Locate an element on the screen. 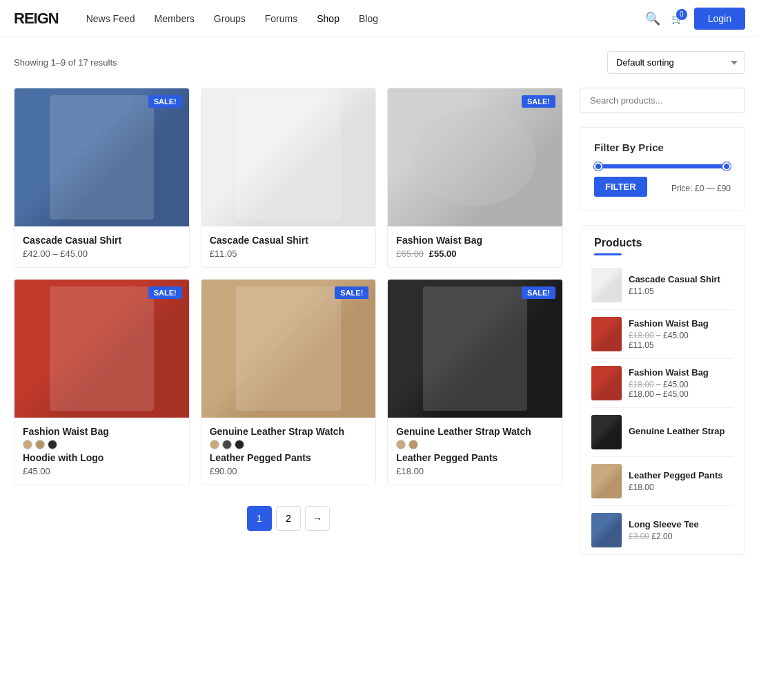  logo: REIGN is located at coordinates (36, 19).